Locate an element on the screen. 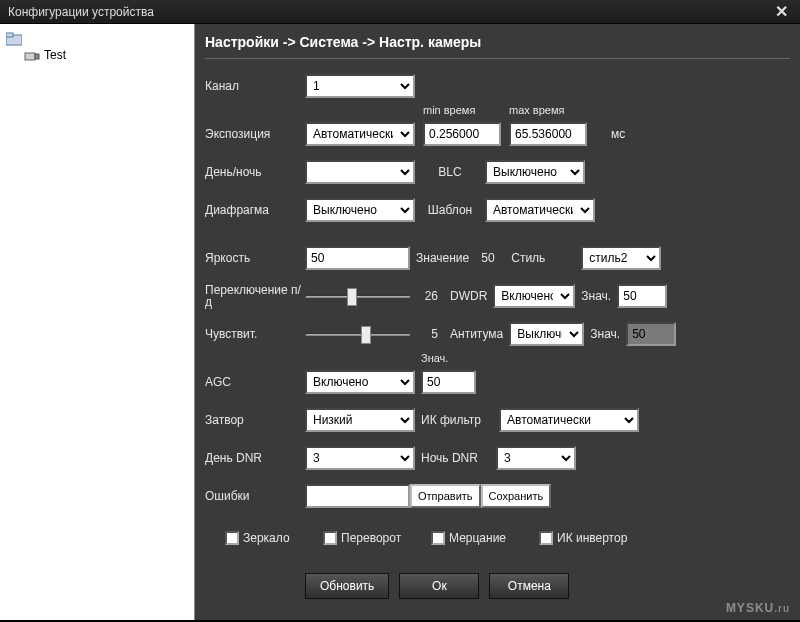 The image size is (800, 622). cancel-button: Отмена is located at coordinates (529, 586).